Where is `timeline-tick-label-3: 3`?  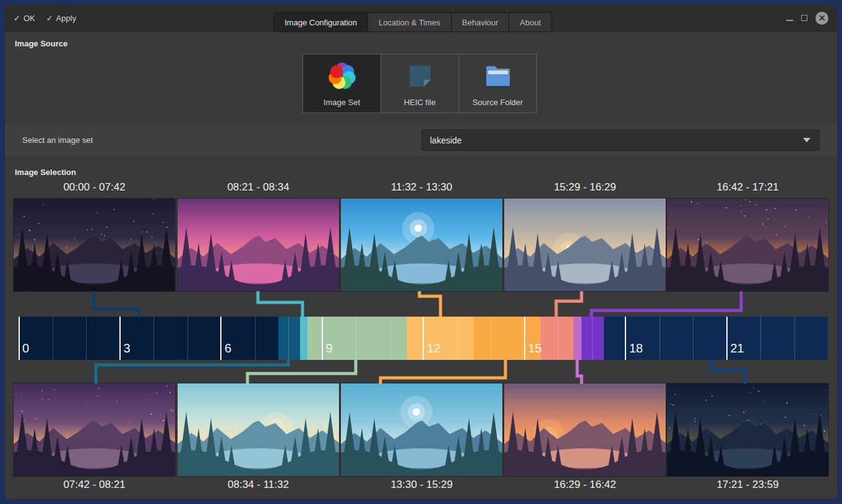
timeline-tick-label-3: 3 is located at coordinates (127, 349).